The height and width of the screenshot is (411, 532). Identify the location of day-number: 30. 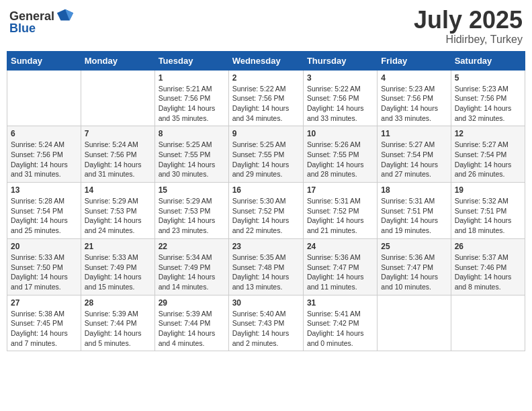
(266, 303).